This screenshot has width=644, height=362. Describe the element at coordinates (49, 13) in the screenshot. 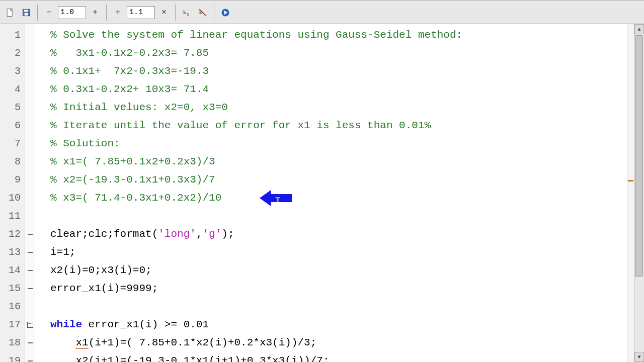

I see `zoom-out-a-button: −` at that location.